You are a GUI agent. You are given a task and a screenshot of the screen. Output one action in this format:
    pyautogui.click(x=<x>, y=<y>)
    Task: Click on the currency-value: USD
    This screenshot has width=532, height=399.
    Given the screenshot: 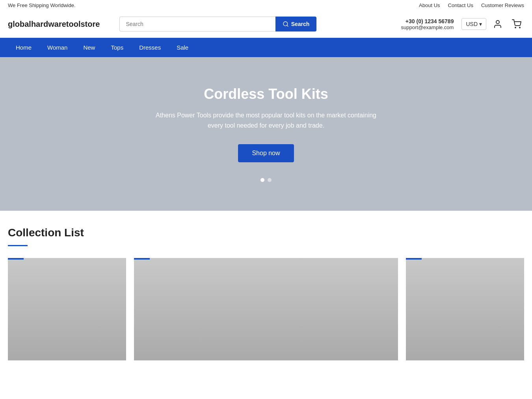 What is the action you would take?
    pyautogui.click(x=472, y=24)
    